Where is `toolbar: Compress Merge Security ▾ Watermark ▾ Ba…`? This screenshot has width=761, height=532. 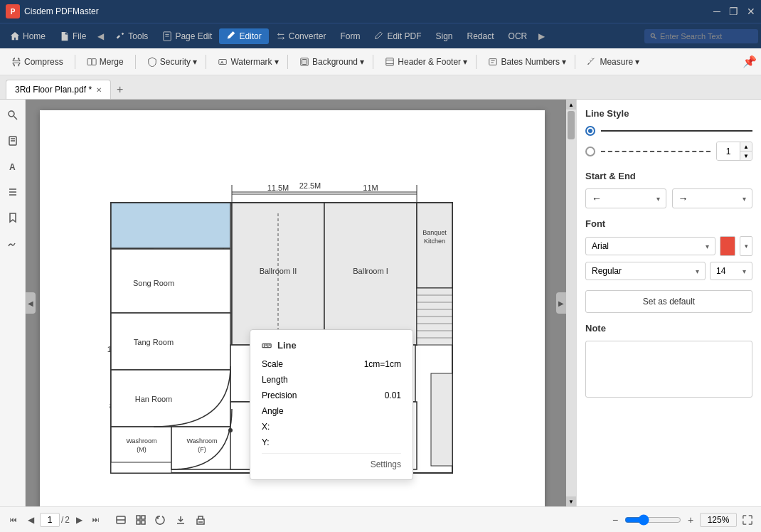 toolbar: Compress Merge Security ▾ Watermark ▾ Ba… is located at coordinates (380, 62).